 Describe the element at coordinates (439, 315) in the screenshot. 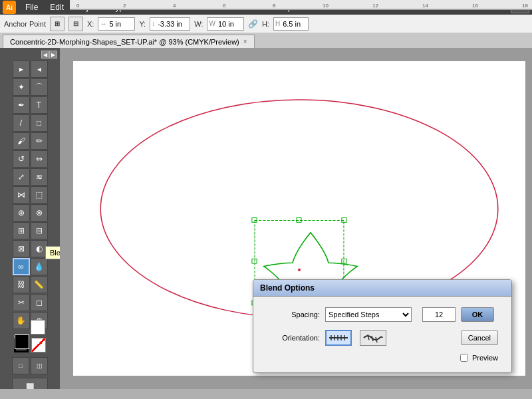

I see `steps-input` at that location.